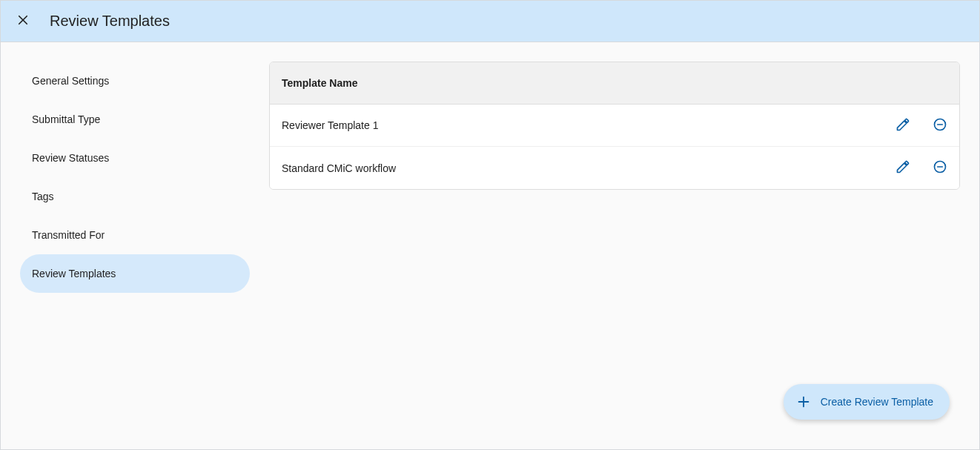 This screenshot has height=450, width=980. What do you see at coordinates (68, 235) in the screenshot?
I see `sidebar-item-label: Transmitted For` at bounding box center [68, 235].